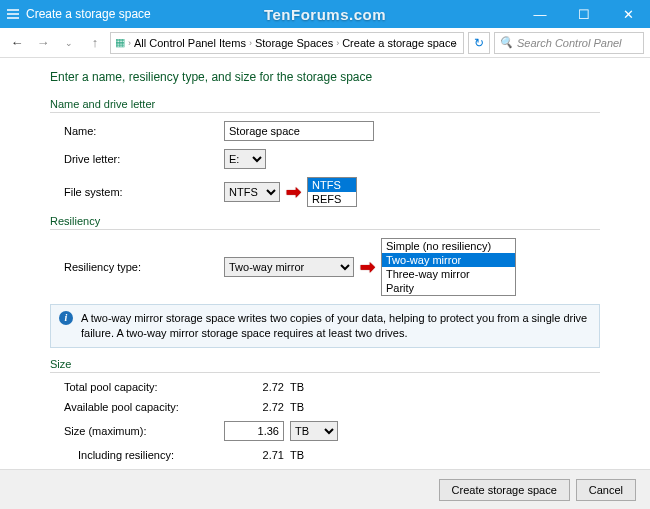 This screenshot has height=509, width=650. What do you see at coordinates (332, 192) in the screenshot?
I see `filesystem-dropdown-open: NTFS REFS` at bounding box center [332, 192].